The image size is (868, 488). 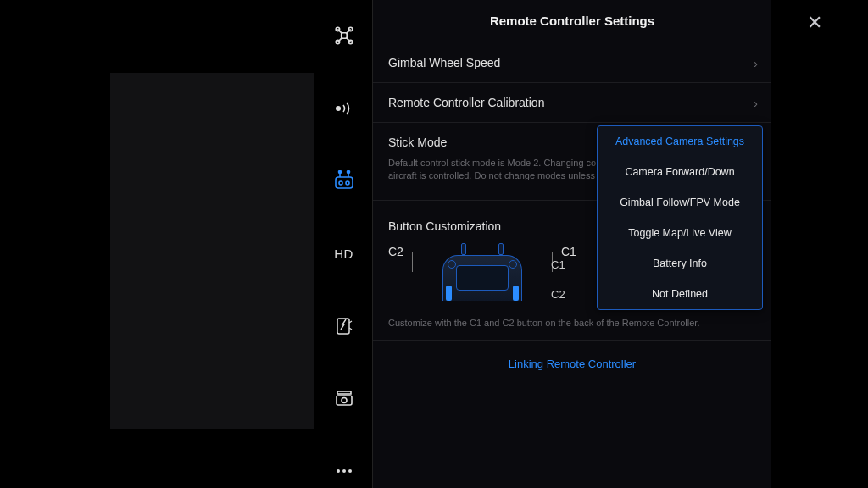 I want to click on rc-icon, so click(x=344, y=180).